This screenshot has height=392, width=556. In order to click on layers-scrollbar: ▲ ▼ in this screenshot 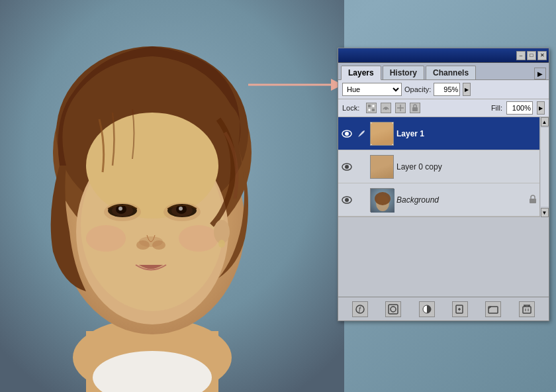, I will do `click(544, 167)`.